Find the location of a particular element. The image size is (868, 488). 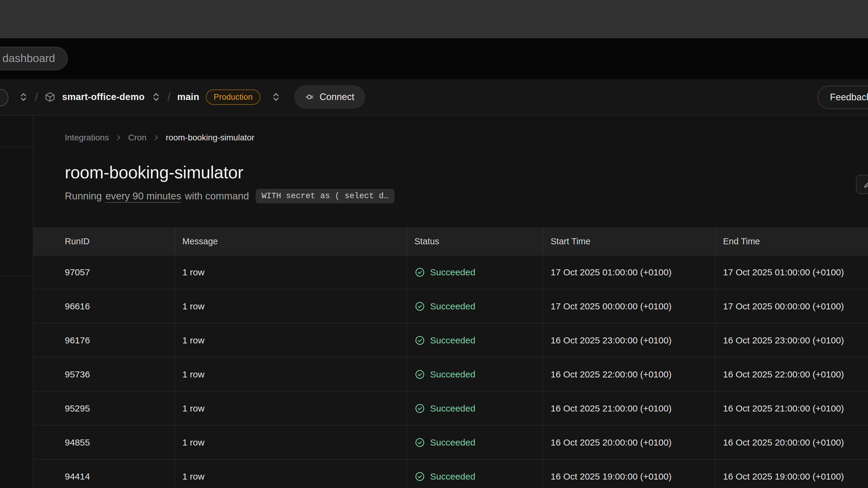

cell-end-time: 16 Oct 2025 23:00:00 (+0100) is located at coordinates (792, 340).